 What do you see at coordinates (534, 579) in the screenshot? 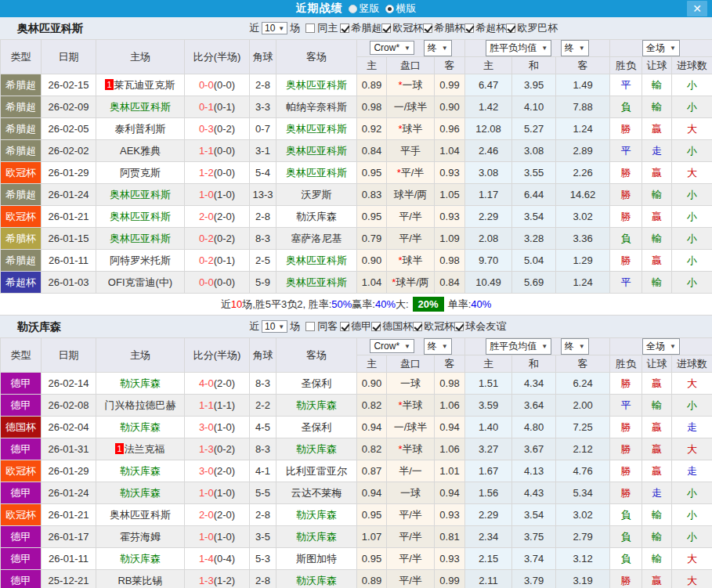
I see `avg-draw-cell: 3.79` at bounding box center [534, 579].